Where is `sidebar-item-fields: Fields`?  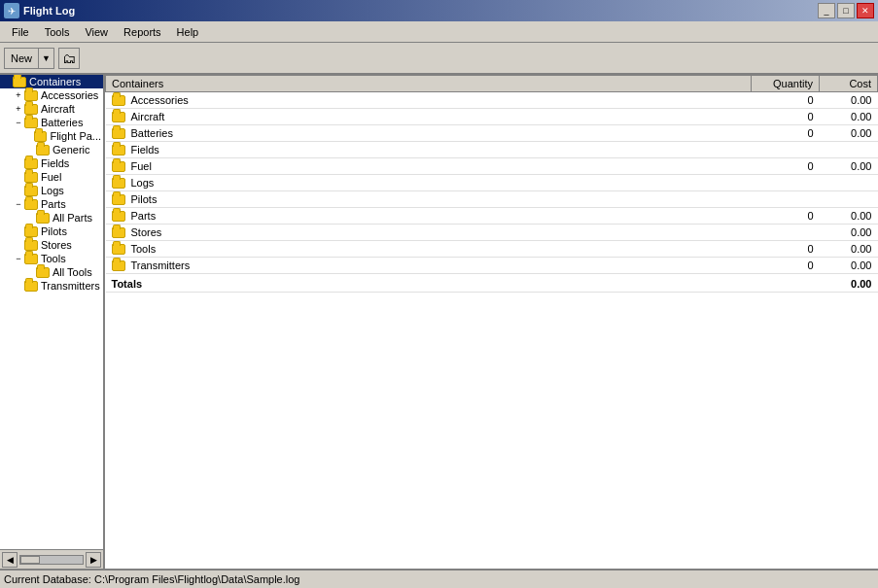 sidebar-item-fields: Fields is located at coordinates (52, 163).